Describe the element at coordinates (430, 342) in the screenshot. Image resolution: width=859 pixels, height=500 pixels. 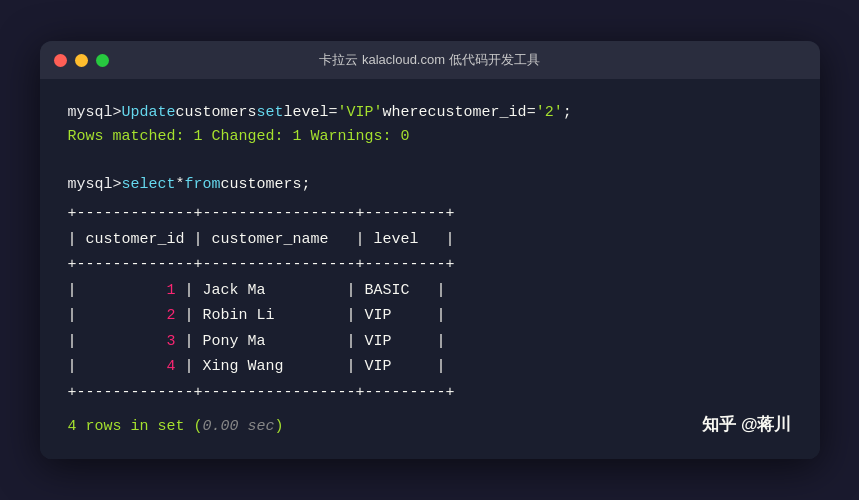
I see `table-row: | 3 | Pony Ma | VIP |` at that location.